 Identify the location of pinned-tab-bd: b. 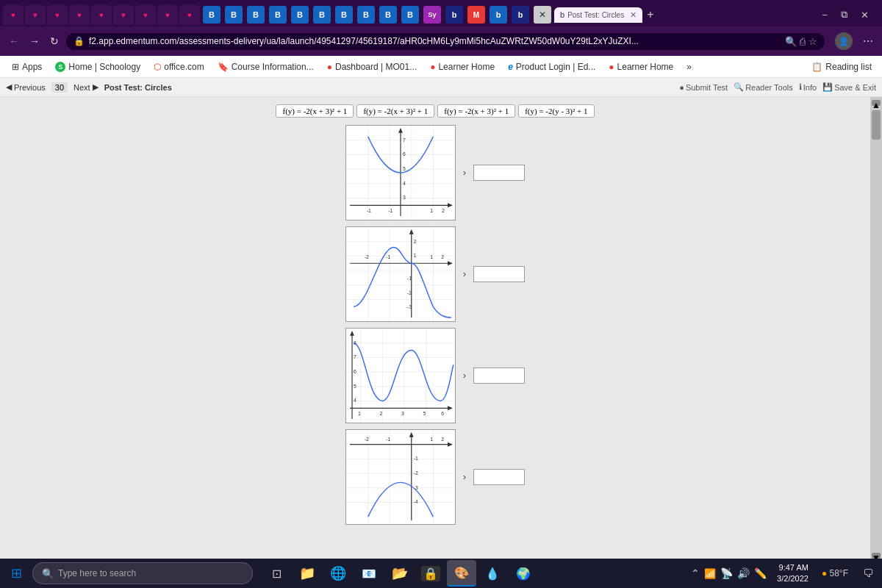
(454, 15).